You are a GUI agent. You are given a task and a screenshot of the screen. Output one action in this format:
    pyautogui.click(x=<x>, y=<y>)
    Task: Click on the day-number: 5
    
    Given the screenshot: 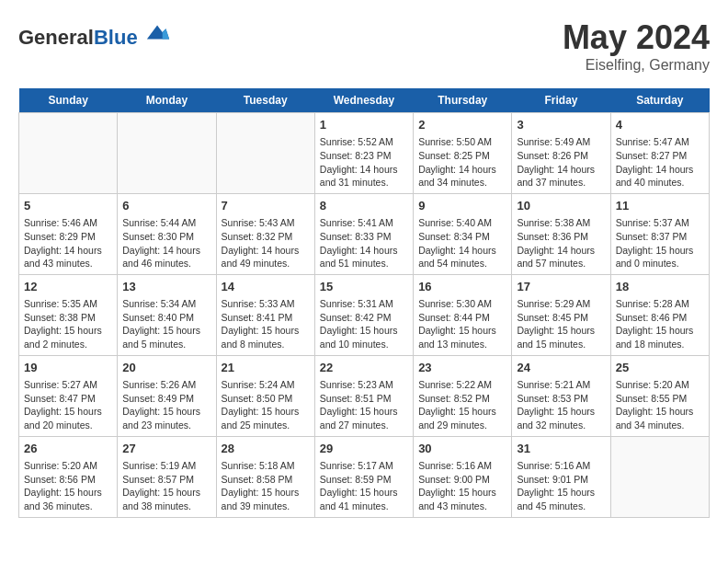 What is the action you would take?
    pyautogui.click(x=68, y=206)
    